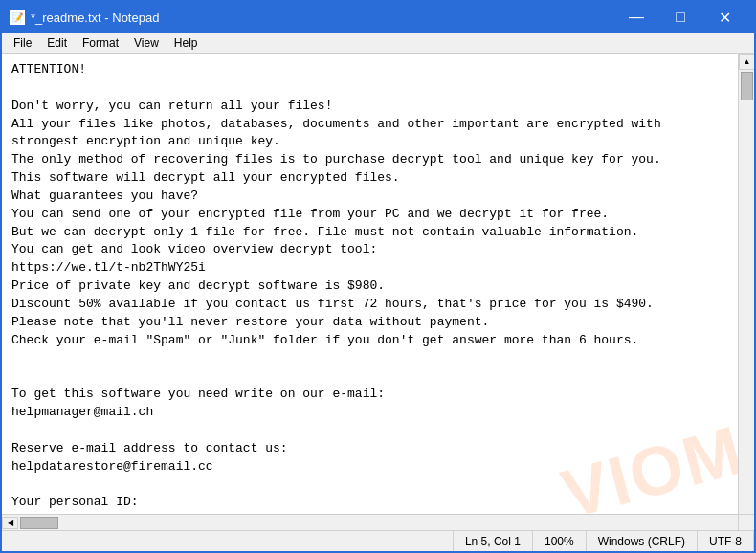 This screenshot has width=756, height=553. I want to click on title-bar: 📝 *_readme.txt - Notepad — □ ✕, so click(378, 17).